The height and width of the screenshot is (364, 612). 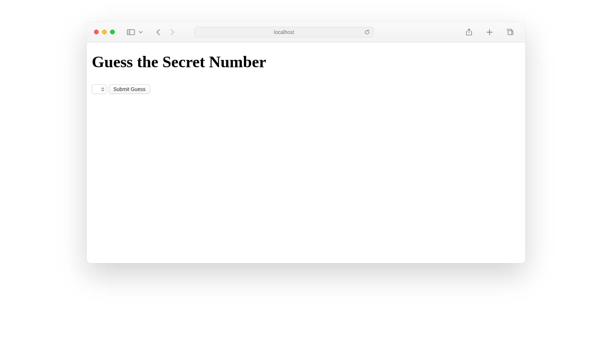 What do you see at coordinates (97, 32) in the screenshot?
I see `close-window-button` at bounding box center [97, 32].